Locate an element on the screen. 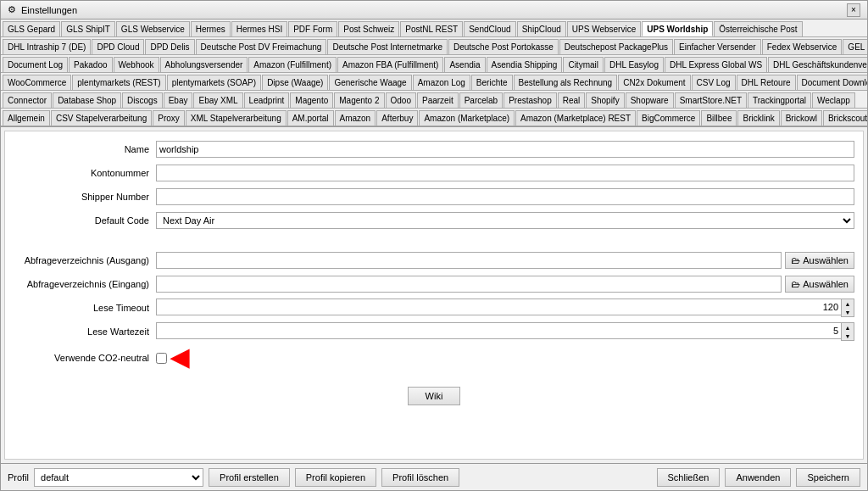 The width and height of the screenshot is (868, 491). profil-kopieren-button: Profil kopieren is located at coordinates (336, 477).